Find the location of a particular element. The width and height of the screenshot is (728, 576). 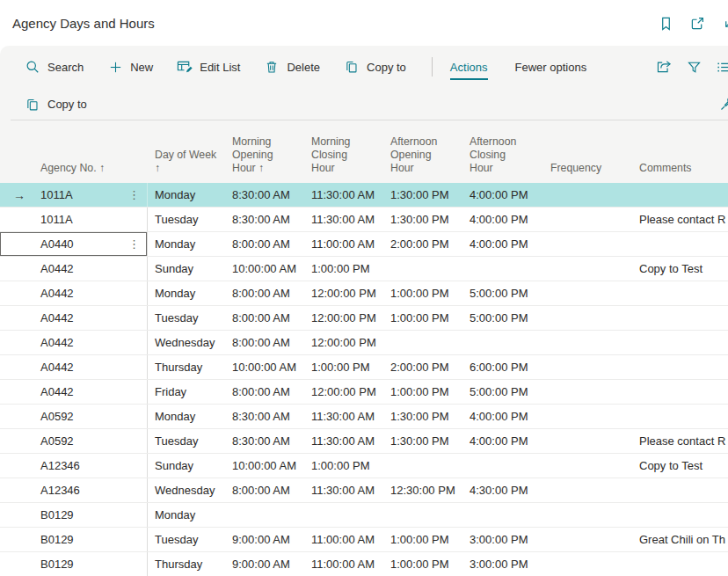

table-row: A0592Monday8:30:00 AM11:30:00 AM1:30:00 … is located at coordinates (364, 417).